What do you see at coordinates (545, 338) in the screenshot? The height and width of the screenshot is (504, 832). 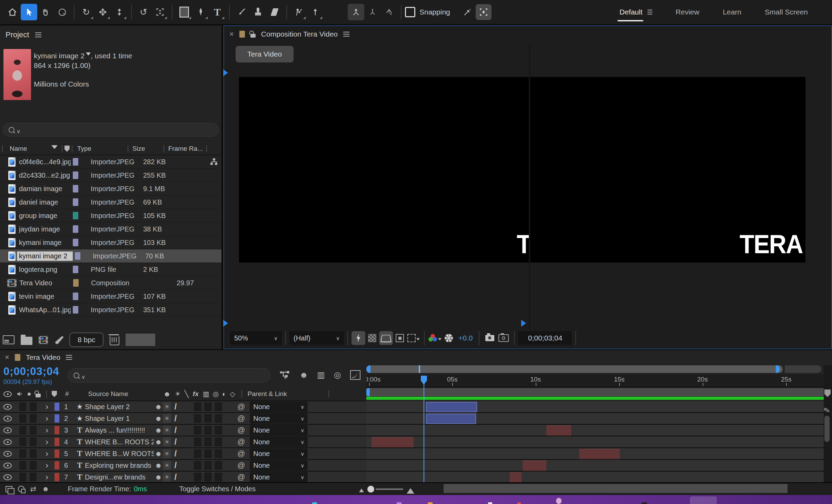 I see `preview-timecode: 0;00;03;04` at bounding box center [545, 338].